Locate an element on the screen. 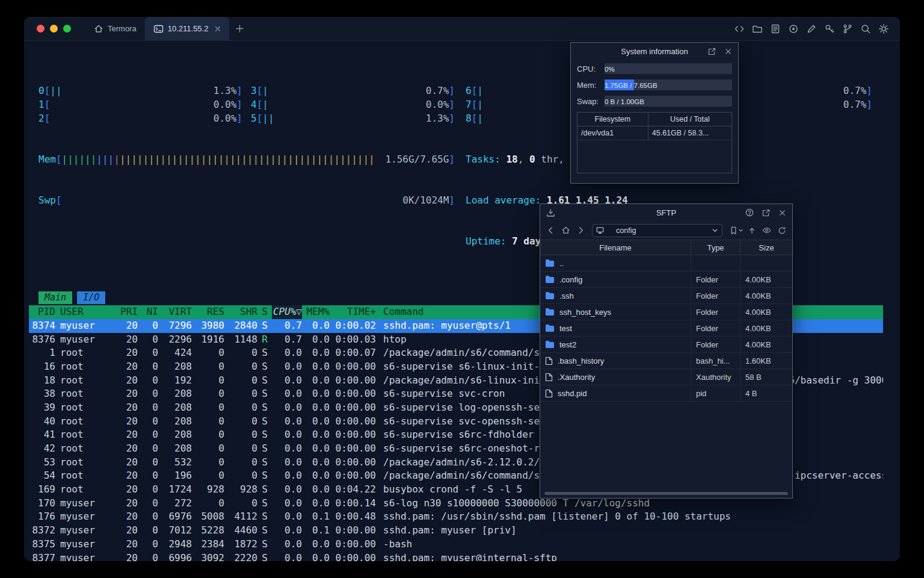  help-icon is located at coordinates (750, 213).